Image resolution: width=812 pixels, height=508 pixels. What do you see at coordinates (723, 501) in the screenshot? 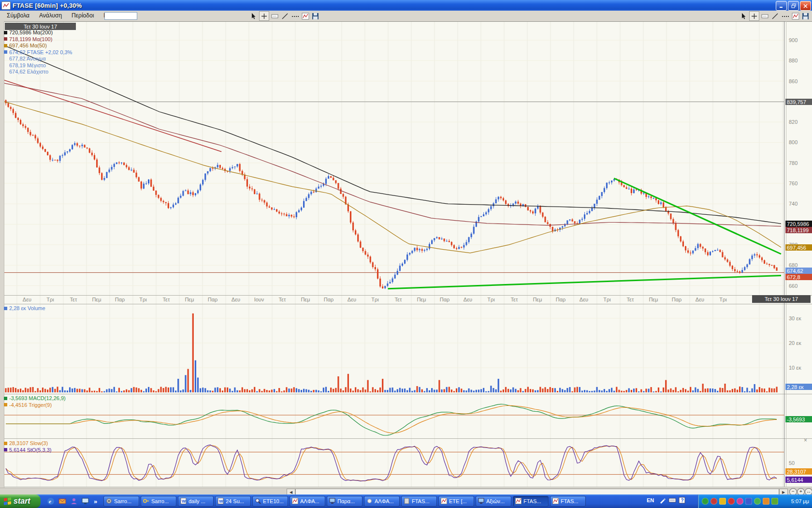
I see `tray-shield-icon` at bounding box center [723, 501].